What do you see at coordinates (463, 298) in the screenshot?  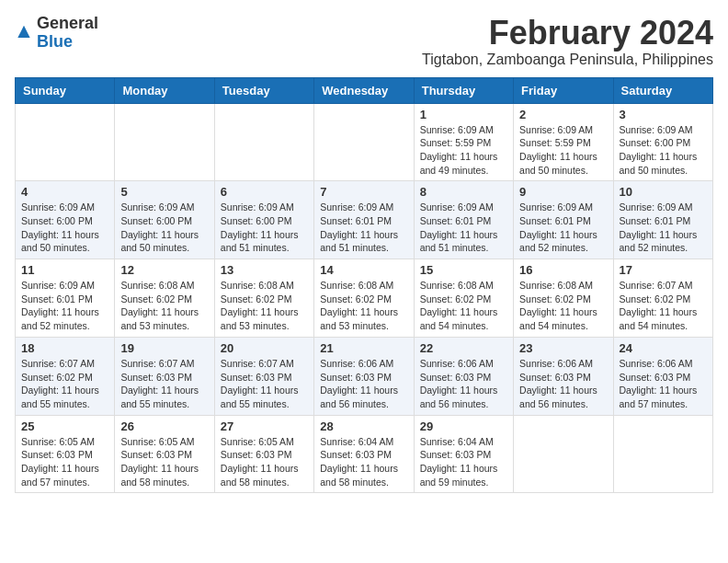 I see `calendar-cell: 15Sunrise: 6:08 AMSunset: 6:02 PMDayligh…` at bounding box center [463, 298].